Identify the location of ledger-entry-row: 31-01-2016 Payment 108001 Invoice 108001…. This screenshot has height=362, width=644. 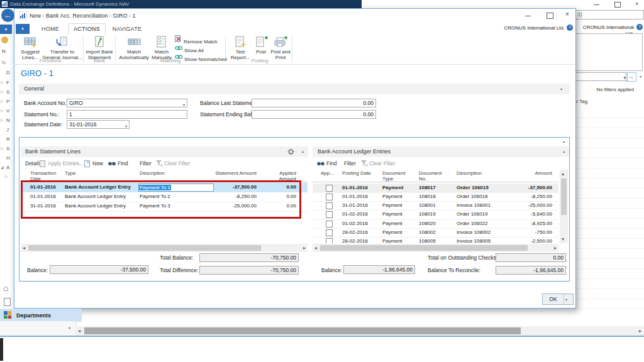
(435, 206).